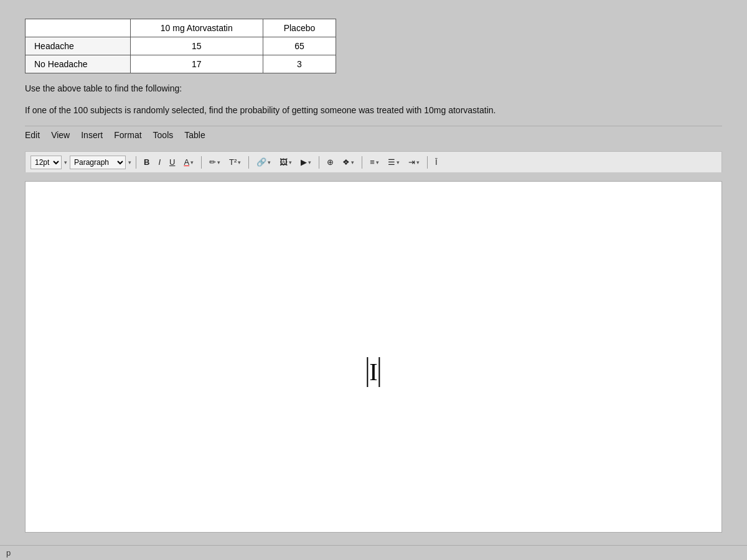  I want to click on menu-item-view: View, so click(60, 135).